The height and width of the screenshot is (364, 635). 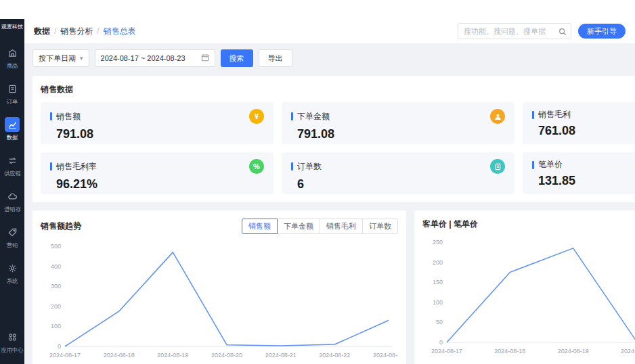 I want to click on sidebar-item-orders: 订单, so click(x=12, y=93).